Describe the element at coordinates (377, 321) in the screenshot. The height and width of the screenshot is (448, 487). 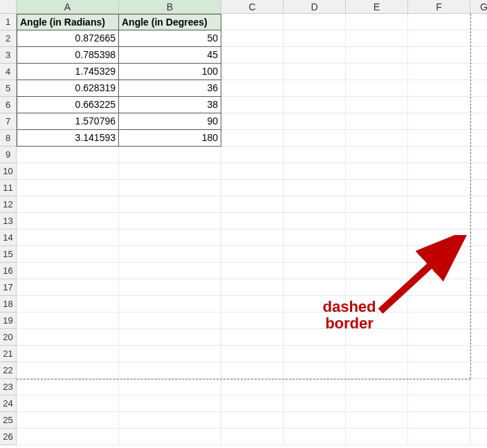
I see `cell-e19` at that location.